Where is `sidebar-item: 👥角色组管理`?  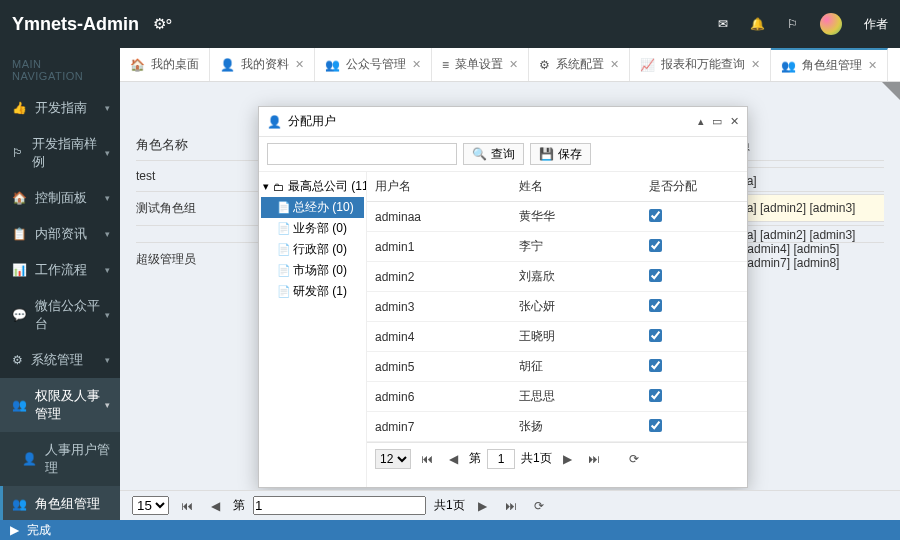
sidebar-item: 👥角色组管理 is located at coordinates (60, 503).